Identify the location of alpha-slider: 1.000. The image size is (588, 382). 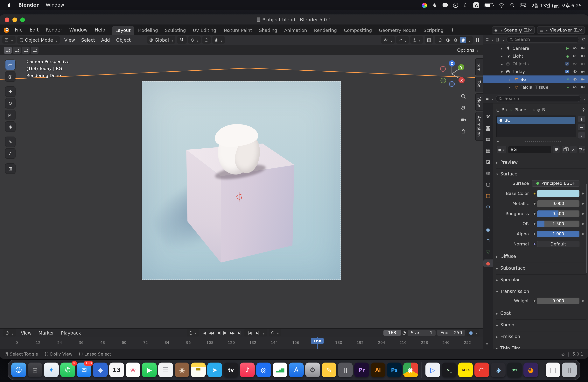
(558, 234).